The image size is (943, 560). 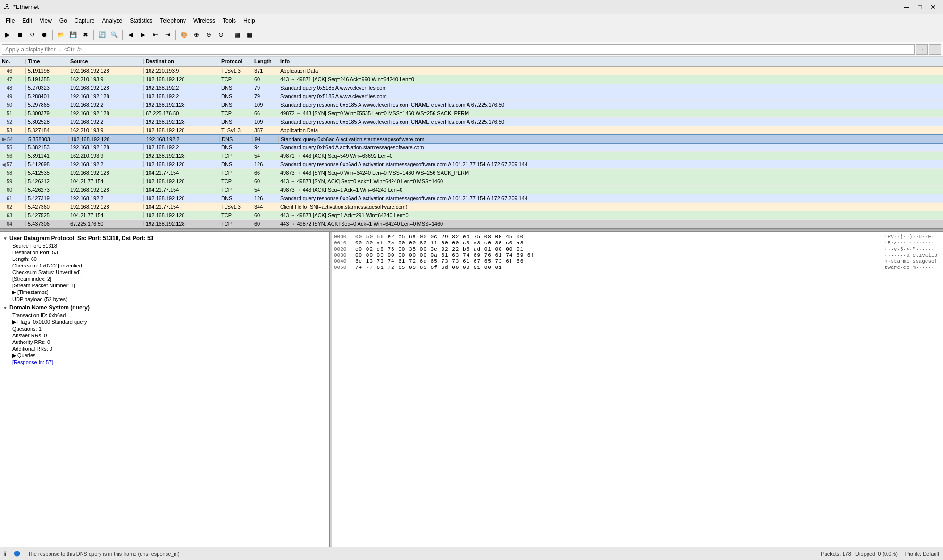 I want to click on cell-length: 54, so click(x=265, y=190).